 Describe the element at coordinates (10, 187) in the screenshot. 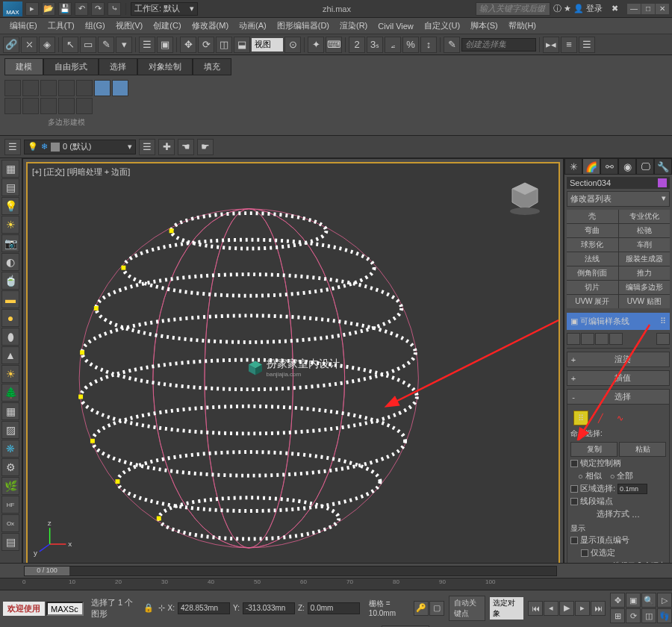

I see `lt-display-icon: ▤` at that location.